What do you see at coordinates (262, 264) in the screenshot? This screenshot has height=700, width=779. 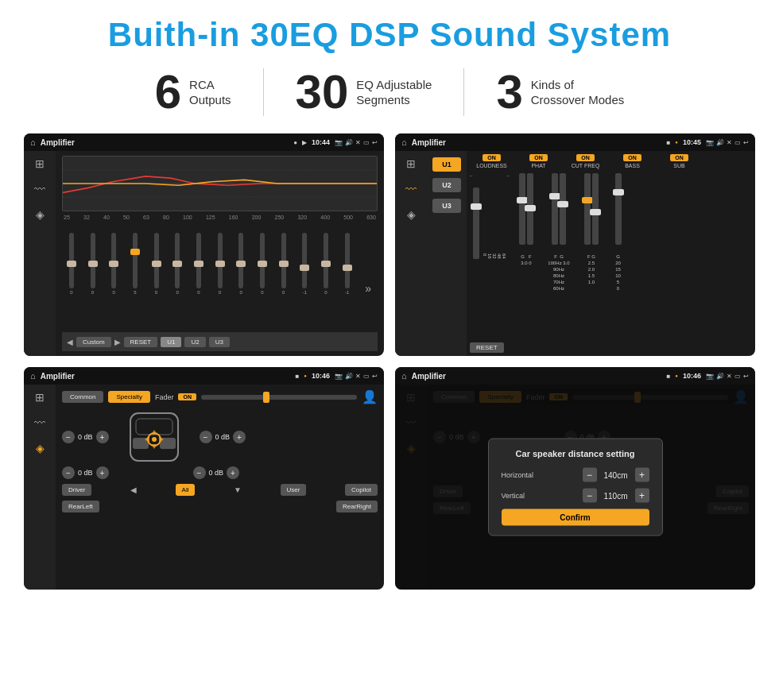 I see `eq-slider-10: 0` at bounding box center [262, 264].